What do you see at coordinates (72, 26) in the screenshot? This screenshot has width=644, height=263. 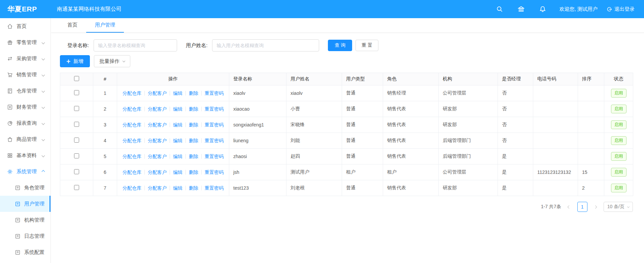 I see `tab-home: 首页` at bounding box center [72, 26].